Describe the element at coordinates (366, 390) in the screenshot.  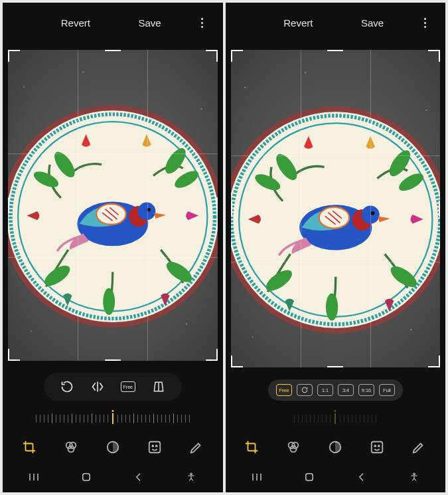
I see `ratio-9-16: 9:16` at that location.